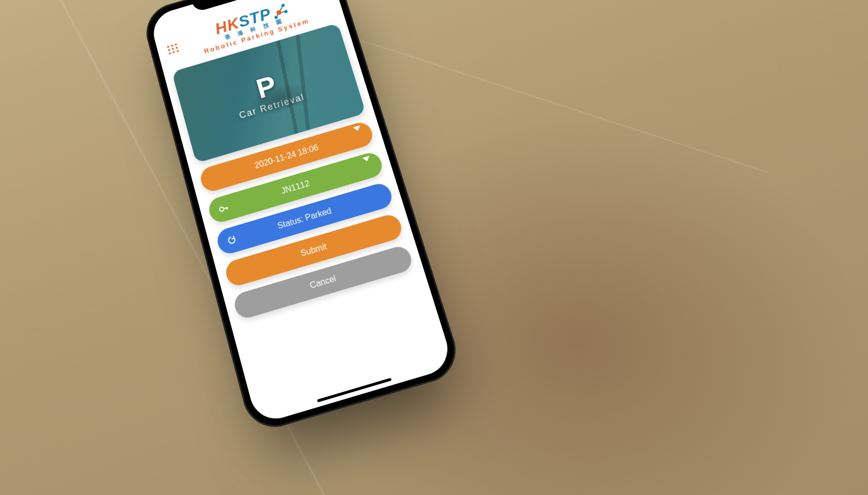 This screenshot has width=868, height=495. Describe the element at coordinates (286, 157) in the screenshot. I see `datetime-value: 2020-11-24 18:06` at that location.